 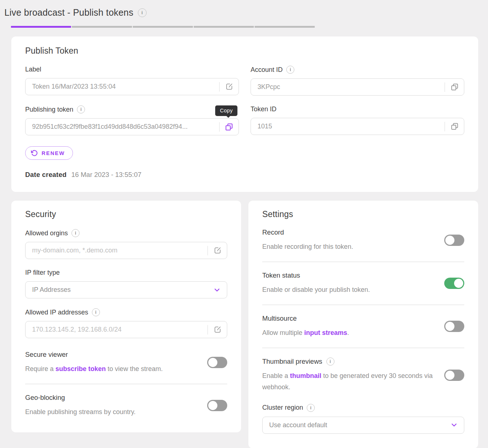 What do you see at coordinates (357, 126) in the screenshot?
I see `token-id-field` at bounding box center [357, 126].